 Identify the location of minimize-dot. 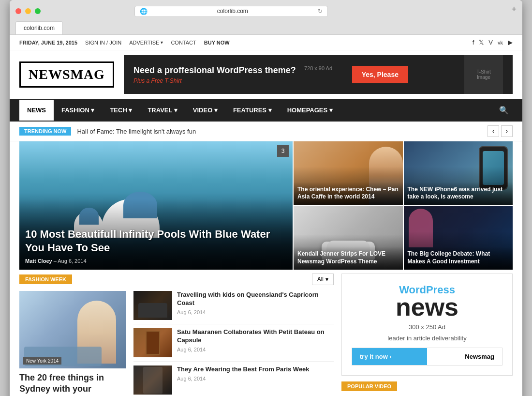
(28, 11).